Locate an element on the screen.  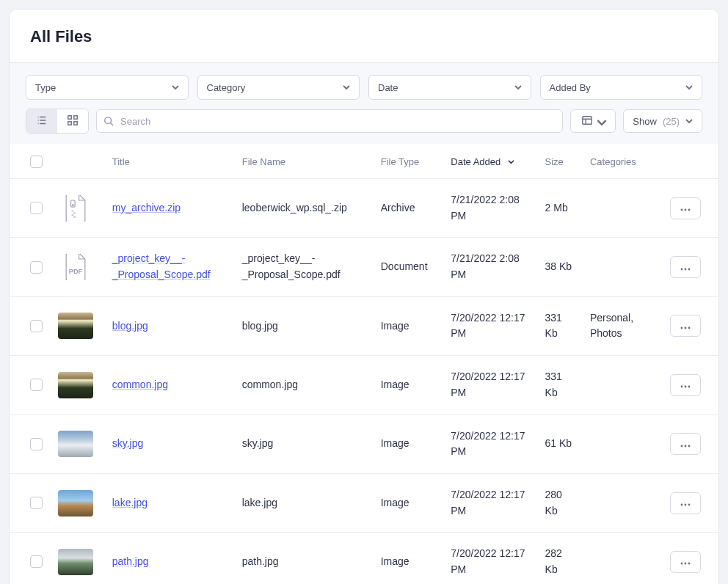
filter-date: Date is located at coordinates (450, 87).